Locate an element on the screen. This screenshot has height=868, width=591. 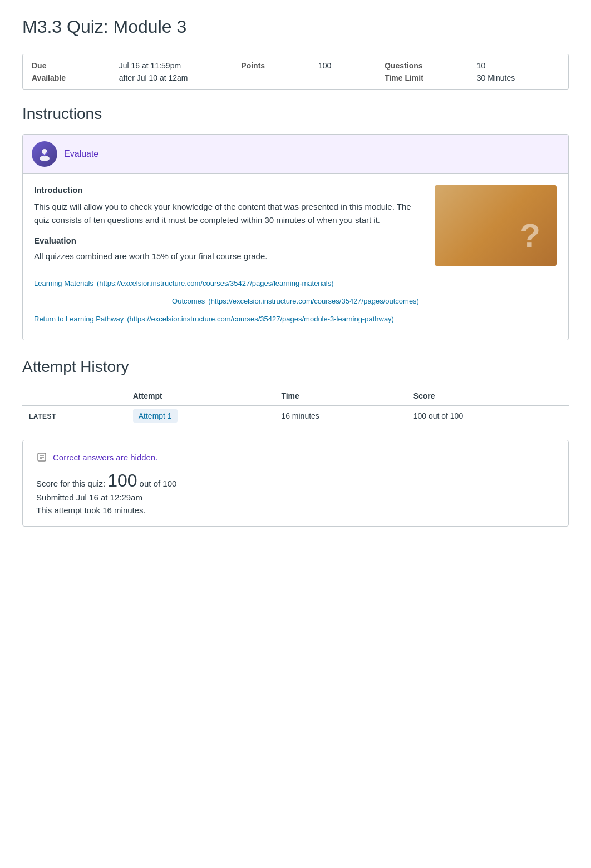
time-limit-label: Time Limit is located at coordinates (426, 78).